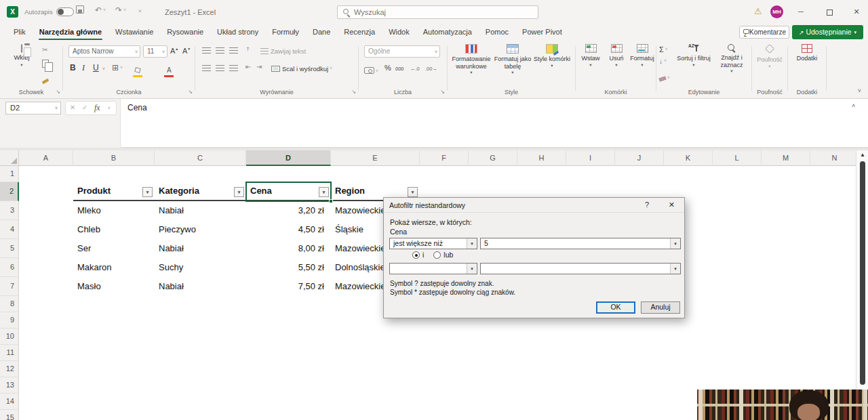 The width and height of the screenshot is (868, 420). Describe the element at coordinates (114, 159) in the screenshot. I see `column-header-b: B` at that location.